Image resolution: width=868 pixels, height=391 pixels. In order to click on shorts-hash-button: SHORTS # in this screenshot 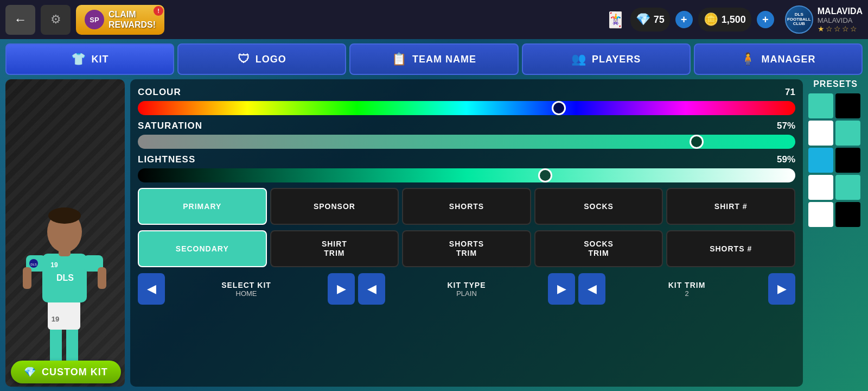, I will do `click(731, 249)`.